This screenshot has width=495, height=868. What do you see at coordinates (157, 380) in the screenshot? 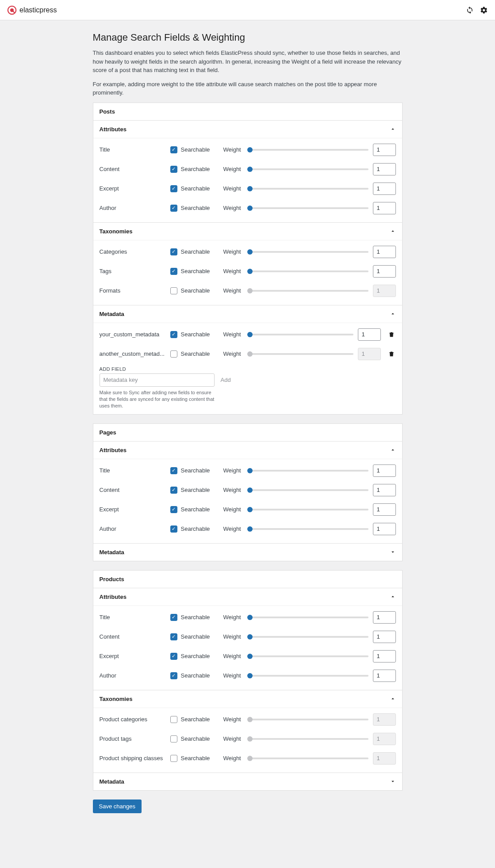
I see `metadata-key-input` at bounding box center [157, 380].